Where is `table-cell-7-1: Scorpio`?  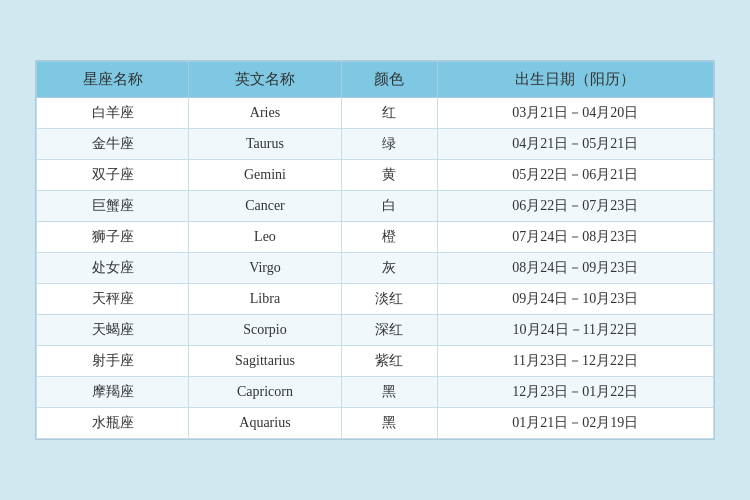
table-cell-7-1: Scorpio is located at coordinates (265, 330).